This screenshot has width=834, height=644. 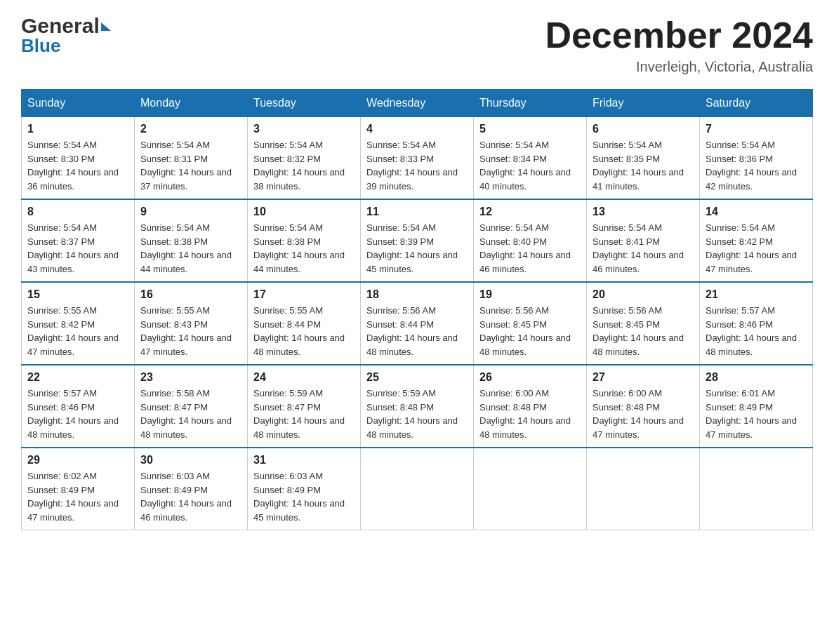 I want to click on day-info: Sunrise: 5:56 AM Sunset: 8:44 PM Dayligh…, so click(x=417, y=331).